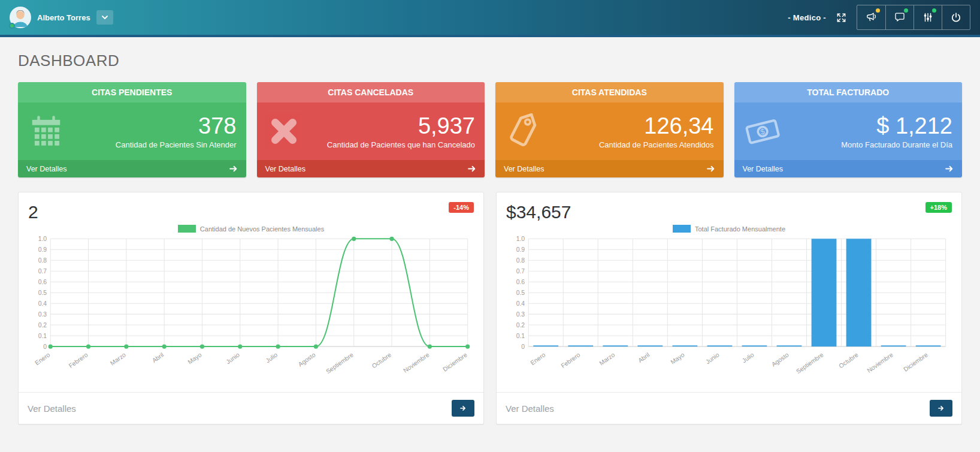 This screenshot has height=452, width=980. What do you see at coordinates (897, 145) in the screenshot?
I see `card-description: Monto Facturado Durante el Día` at bounding box center [897, 145].